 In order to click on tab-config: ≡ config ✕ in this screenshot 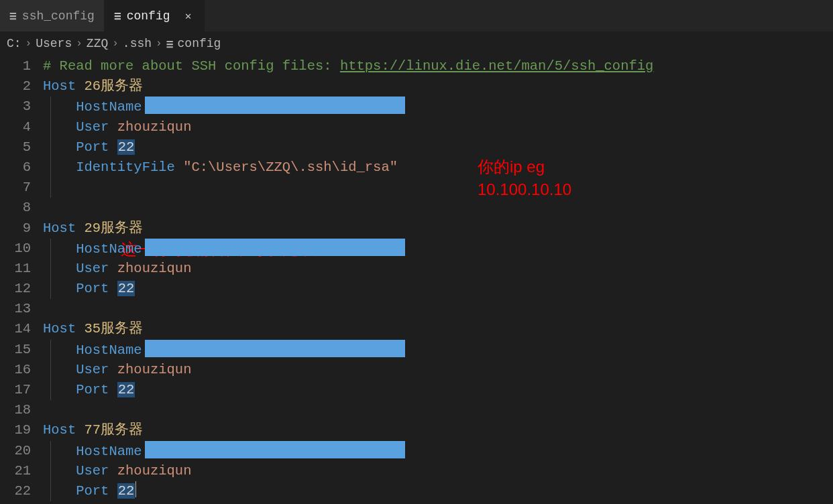, I will do `click(154, 16)`.